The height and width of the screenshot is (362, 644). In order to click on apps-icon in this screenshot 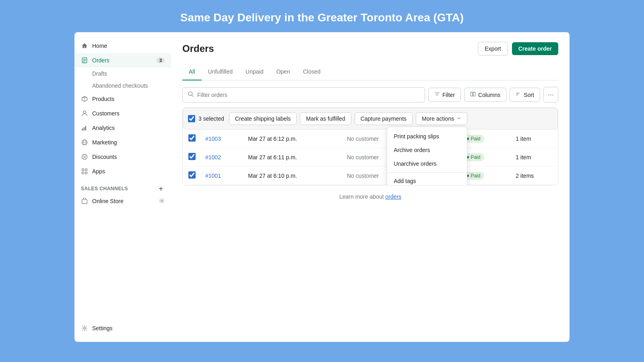, I will do `click(85, 171)`.